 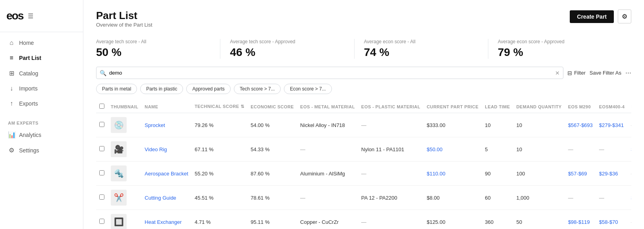 What do you see at coordinates (308, 89) in the screenshot?
I see `chip-econ-score: Econ score > 7...` at bounding box center [308, 89].